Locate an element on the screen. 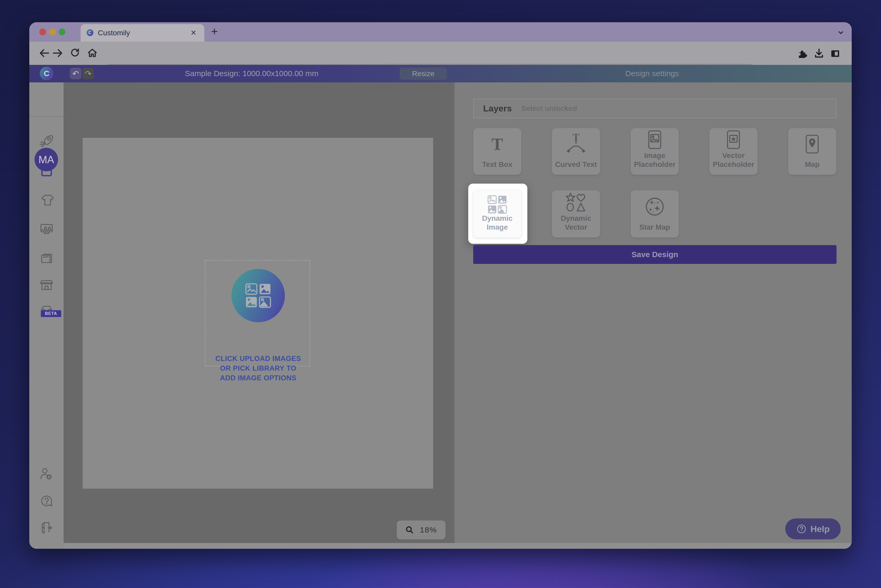 The image size is (881, 588). help-button: Help is located at coordinates (813, 529).